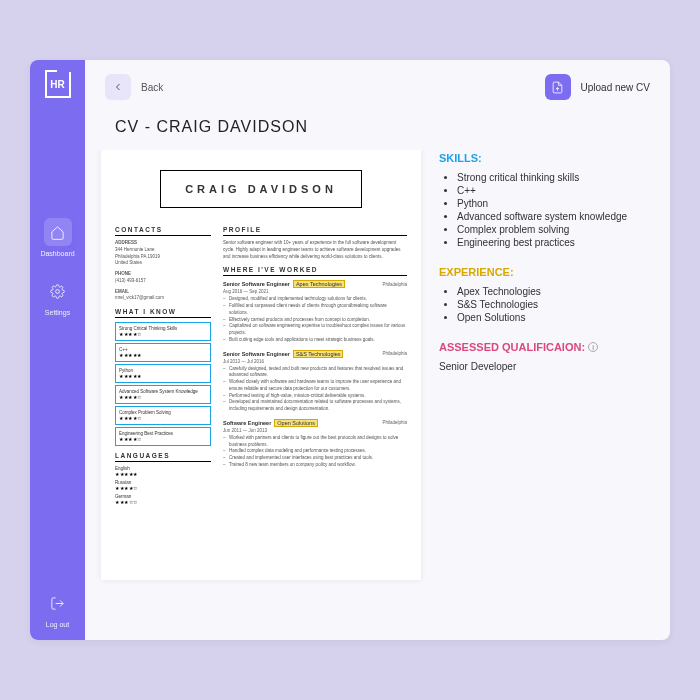 The image size is (700, 700). Describe the element at coordinates (58, 312) in the screenshot. I see `sidebar-item-label: Settings` at that location.